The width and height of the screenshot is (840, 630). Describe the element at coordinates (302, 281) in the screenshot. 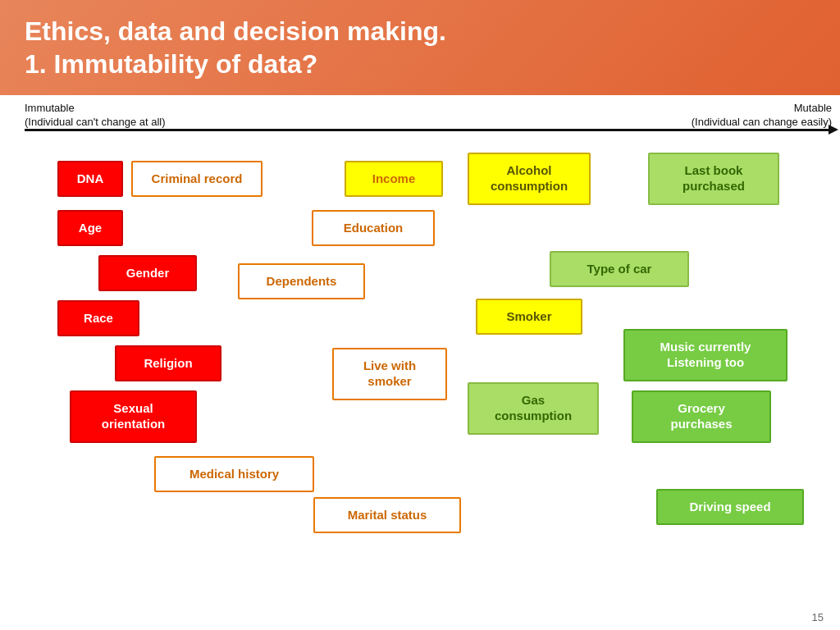

I see `tag-dependents: Dependents` at that location.